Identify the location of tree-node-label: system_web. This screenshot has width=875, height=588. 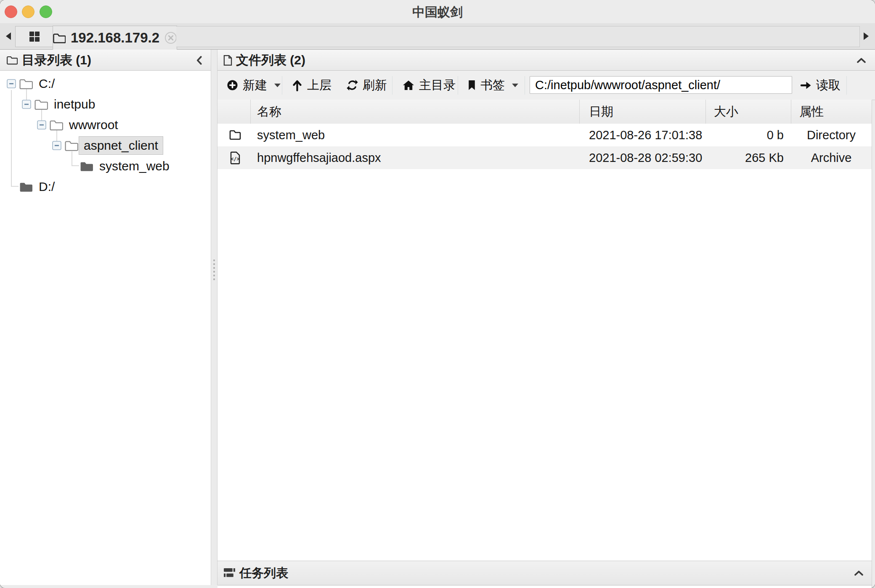
(135, 166).